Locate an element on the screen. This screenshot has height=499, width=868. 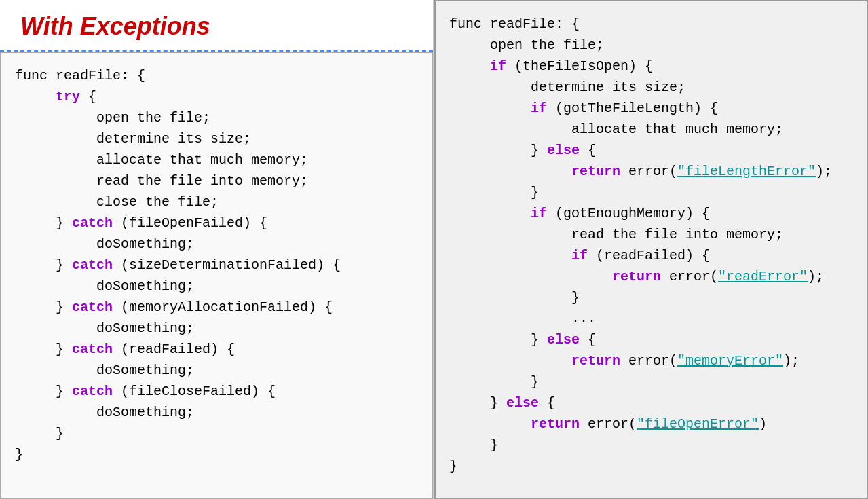
keyword-if-2: if is located at coordinates (539, 109).